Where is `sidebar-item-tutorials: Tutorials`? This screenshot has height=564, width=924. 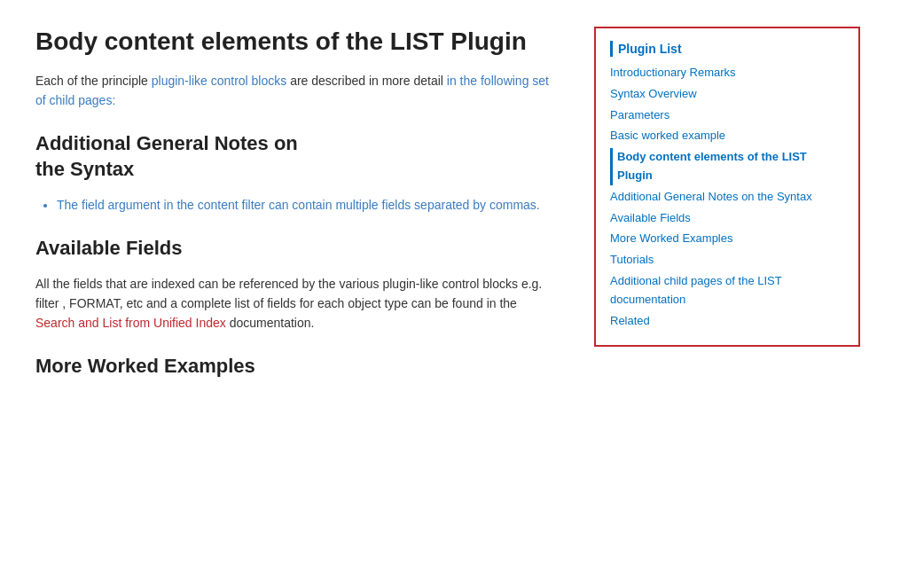
sidebar-item-tutorials: Tutorials is located at coordinates (727, 261).